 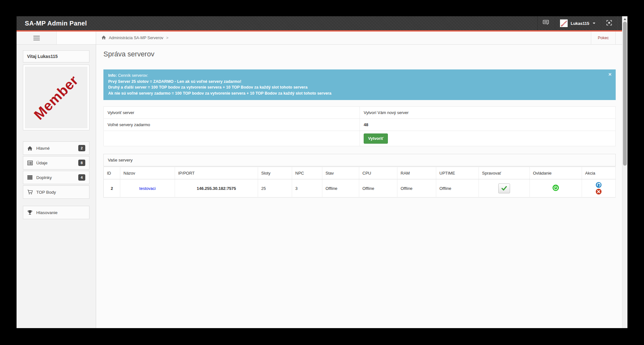 What do you see at coordinates (360, 160) in the screenshot?
I see `servers-panel-title: Vaše servery` at bounding box center [360, 160].